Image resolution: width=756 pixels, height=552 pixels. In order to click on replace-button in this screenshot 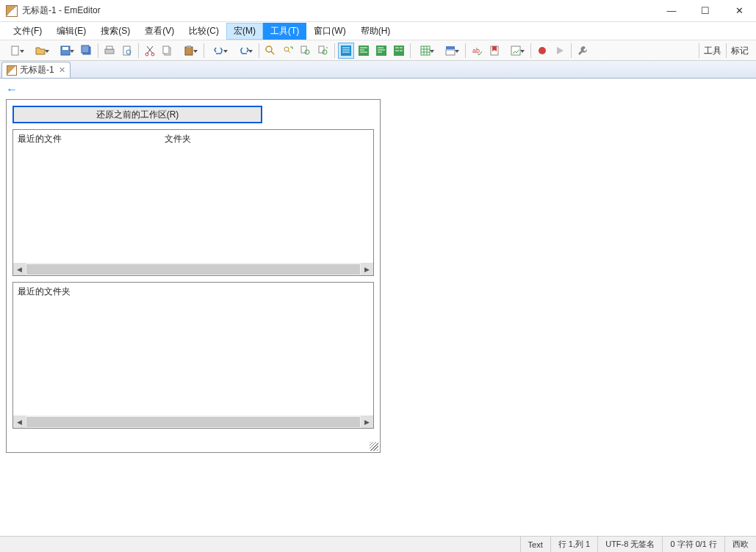, I will do `click(288, 51)`.